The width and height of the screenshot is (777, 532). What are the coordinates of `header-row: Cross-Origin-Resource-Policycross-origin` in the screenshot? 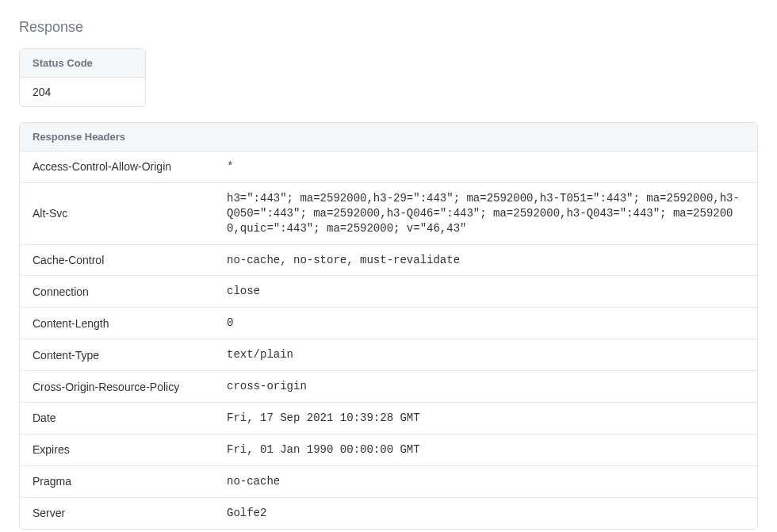 It's located at (388, 387).